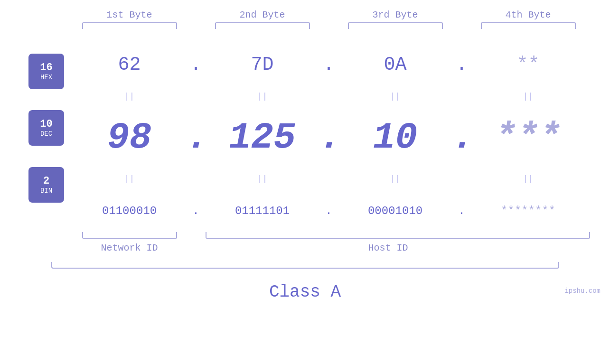 This screenshot has width=610, height=364. Describe the element at coordinates (388, 248) in the screenshot. I see `host-id-label: Host ID` at that location.